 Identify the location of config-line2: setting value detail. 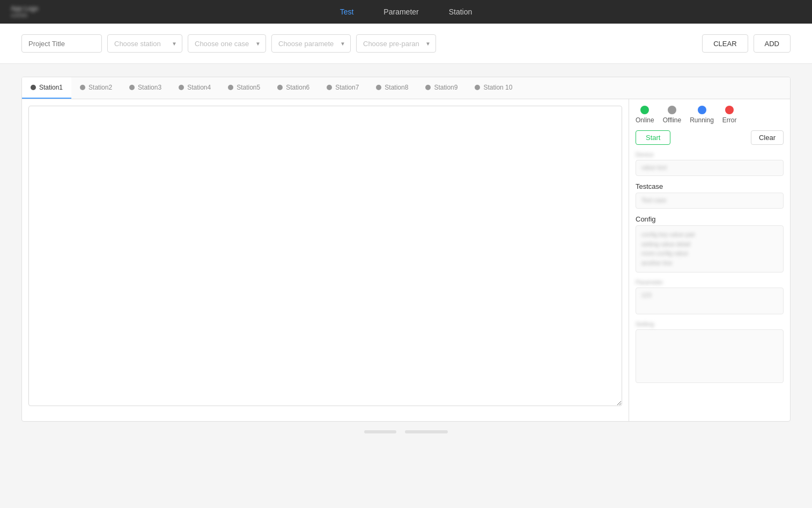
(710, 245).